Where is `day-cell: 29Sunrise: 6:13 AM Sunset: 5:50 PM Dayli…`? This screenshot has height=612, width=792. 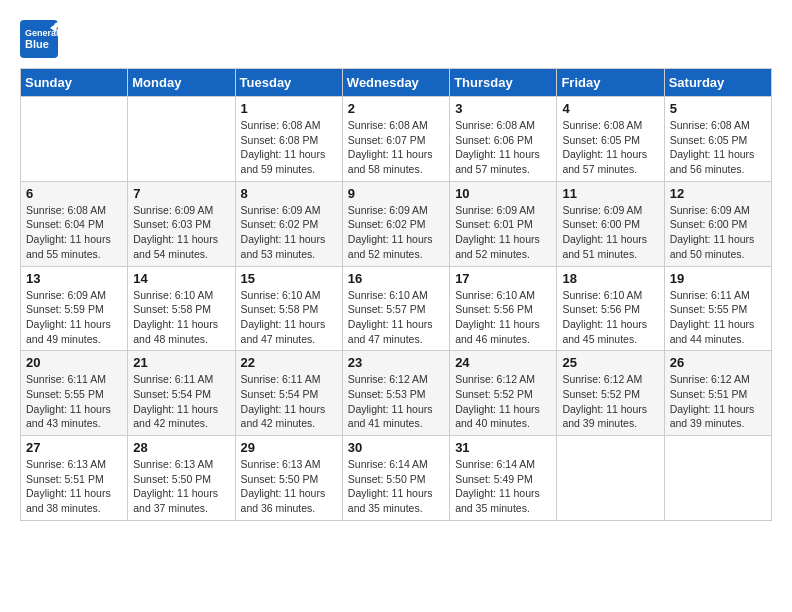 day-cell: 29Sunrise: 6:13 AM Sunset: 5:50 PM Dayli… is located at coordinates (288, 478).